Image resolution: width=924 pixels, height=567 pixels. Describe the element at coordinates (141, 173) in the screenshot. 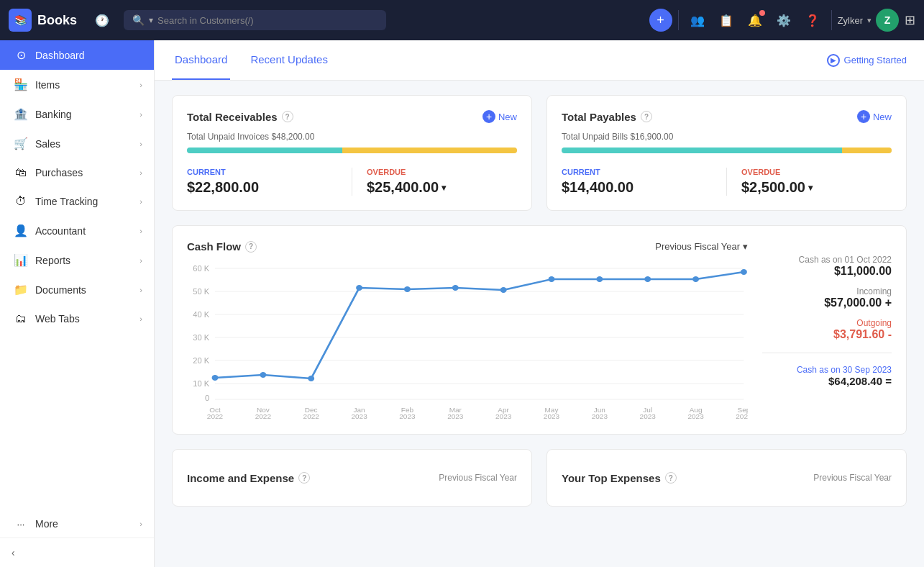

I see `purchases-chevron-icon: ›` at that location.